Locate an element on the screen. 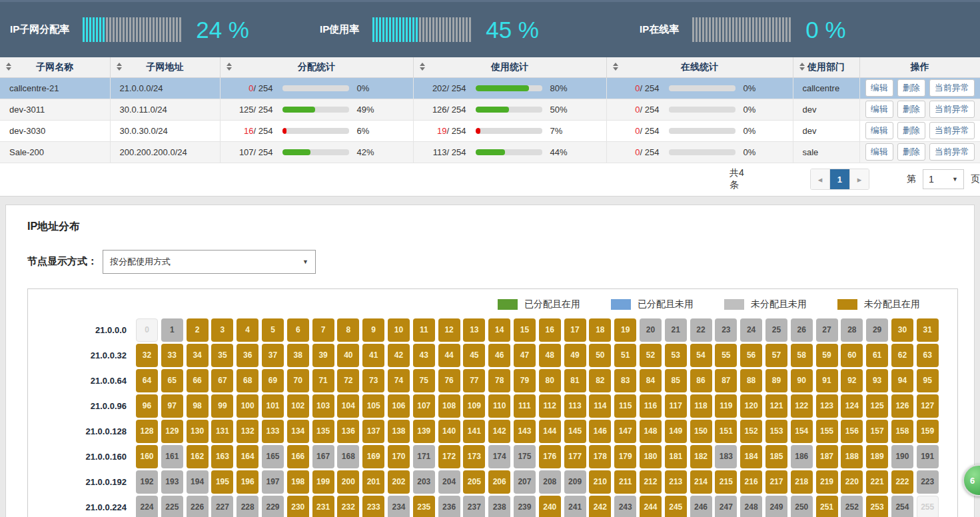  ip-cell: 124 is located at coordinates (851, 406).